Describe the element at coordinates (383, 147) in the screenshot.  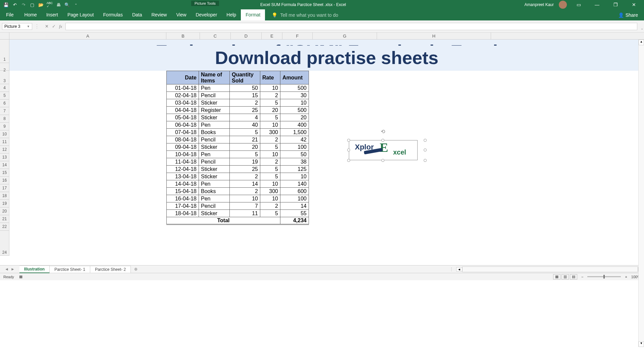
I see `selected-picture: ⟲ Xplor E xcel` at that location.